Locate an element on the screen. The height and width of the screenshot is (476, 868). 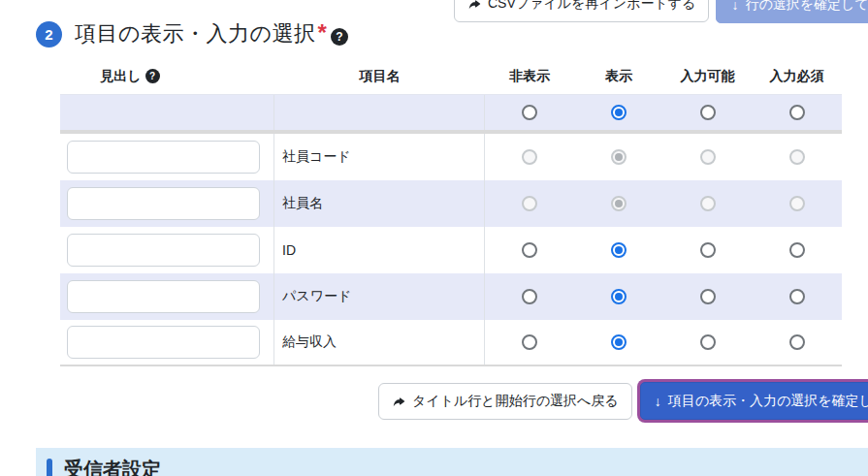
confirm-item-selection-label: 項目の表示・入力の選択を確定して次へ is located at coordinates (768, 401).